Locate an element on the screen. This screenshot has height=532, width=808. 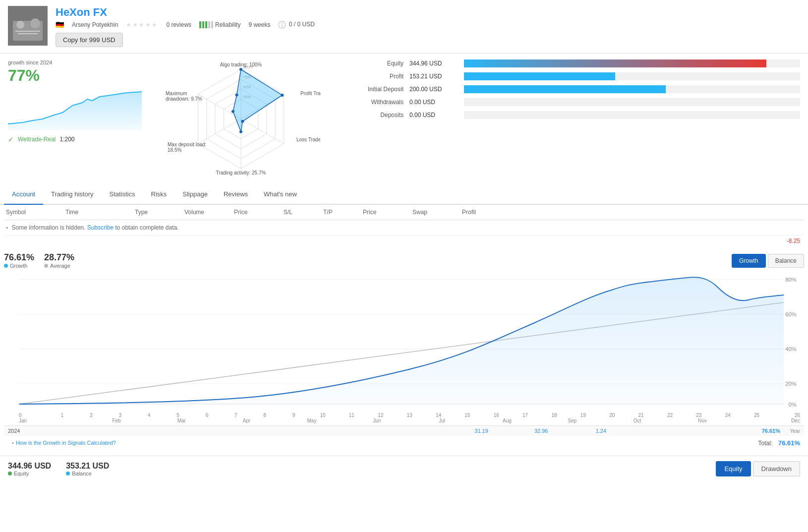
bottom-bar: 344.96 USD Equity 353.21 USD Balance Equ… is located at coordinates (404, 469).